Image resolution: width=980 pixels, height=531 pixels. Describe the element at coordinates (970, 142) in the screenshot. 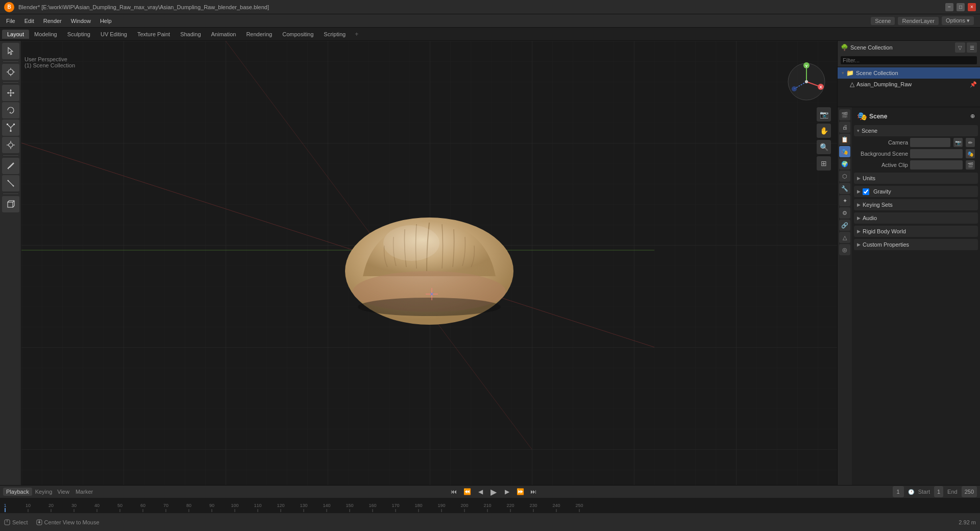

I see `camera-edit-icon: ✏` at that location.